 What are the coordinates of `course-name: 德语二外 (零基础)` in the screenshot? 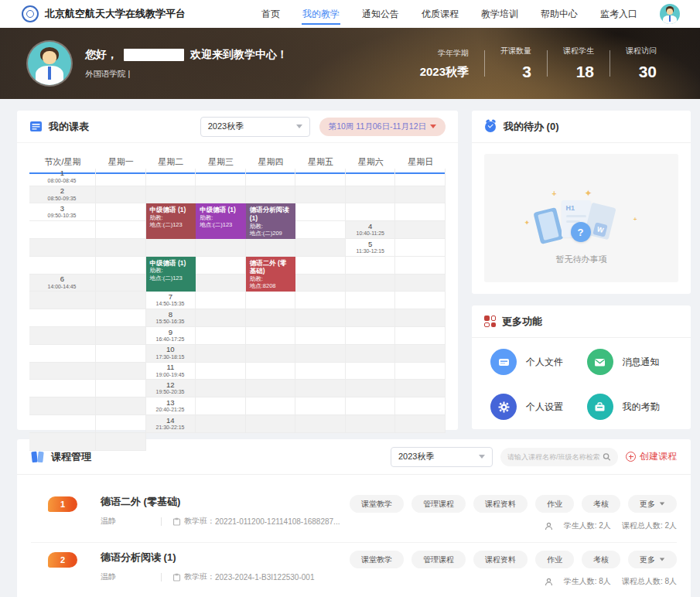 It's located at (220, 502).